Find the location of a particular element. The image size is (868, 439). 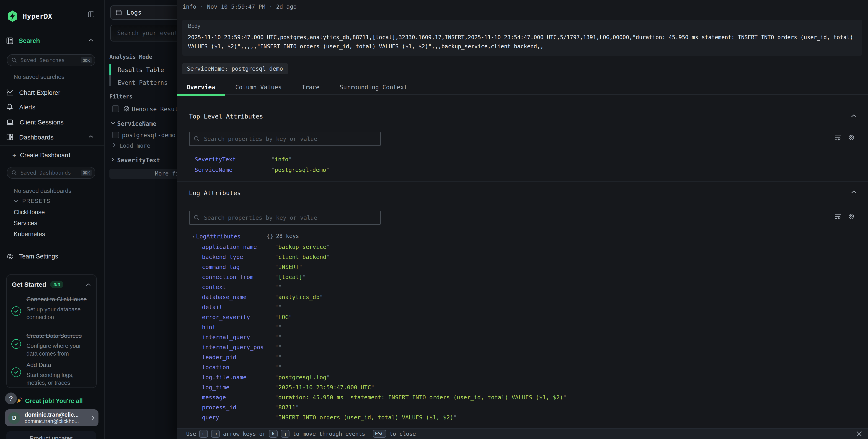

service-name-chip: ServiceName: postgresql-demo is located at coordinates (235, 69).